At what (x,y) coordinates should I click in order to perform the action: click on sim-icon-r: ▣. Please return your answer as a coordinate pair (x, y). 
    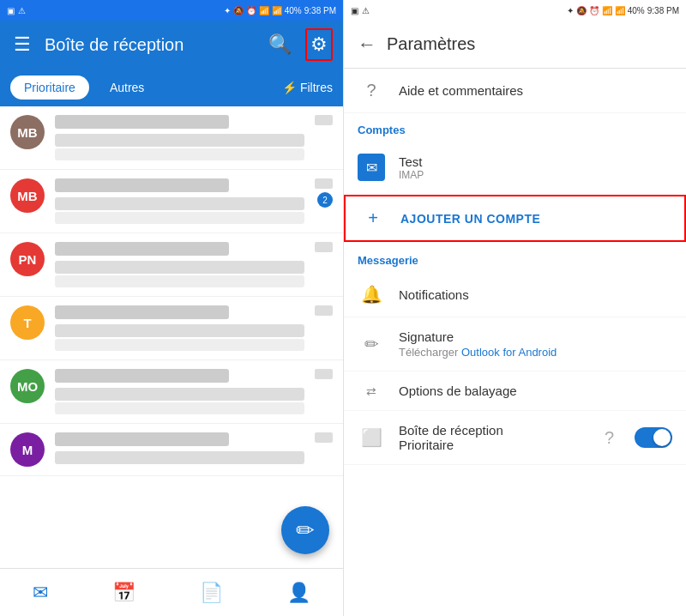
    Looking at the image, I should click on (355, 10).